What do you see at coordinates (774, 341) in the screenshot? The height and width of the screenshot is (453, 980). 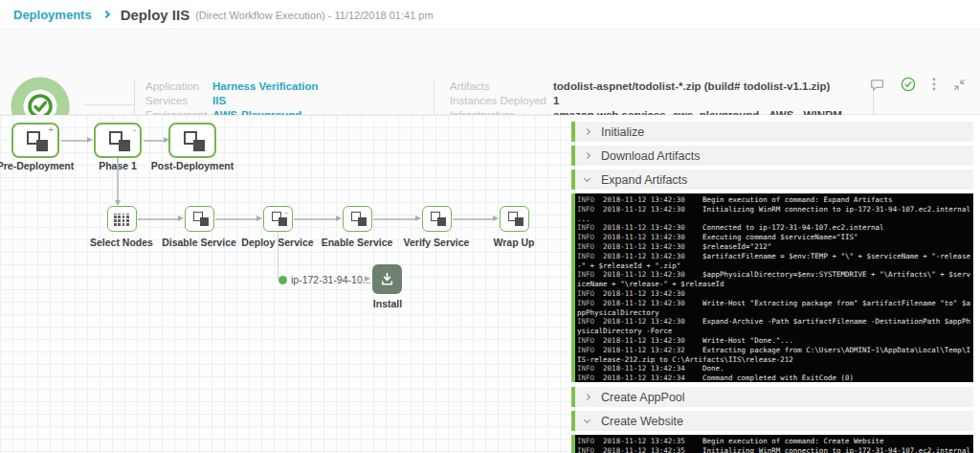 I see `log-line: INFO 2018-11-12 13:42:30 Write-Host "Don…` at bounding box center [774, 341].